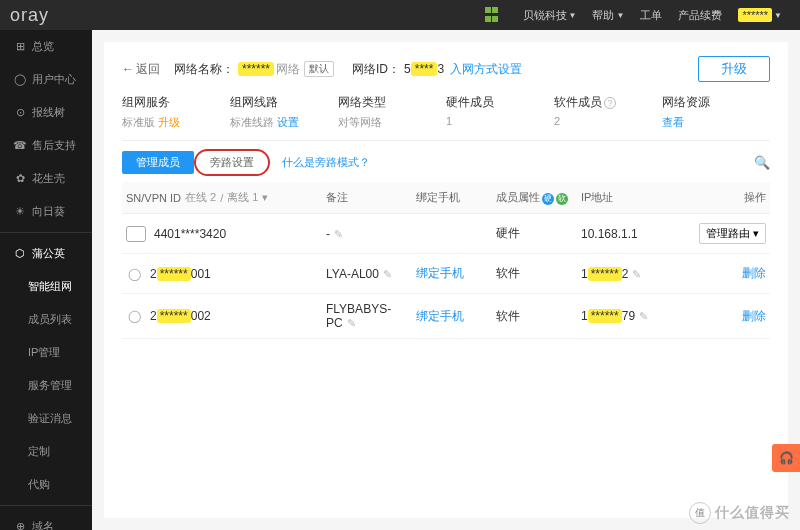 The width and height of the screenshot is (800, 530). I want to click on upgrade-link: 升级, so click(169, 122).